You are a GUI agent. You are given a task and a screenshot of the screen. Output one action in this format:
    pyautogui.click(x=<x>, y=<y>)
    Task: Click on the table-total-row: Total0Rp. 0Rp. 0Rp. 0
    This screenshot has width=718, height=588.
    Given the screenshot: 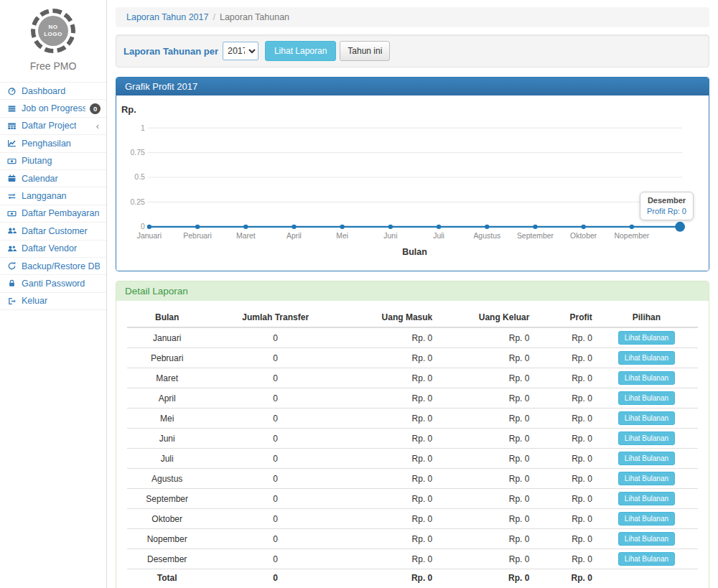 What is the action you would take?
    pyautogui.click(x=412, y=579)
    